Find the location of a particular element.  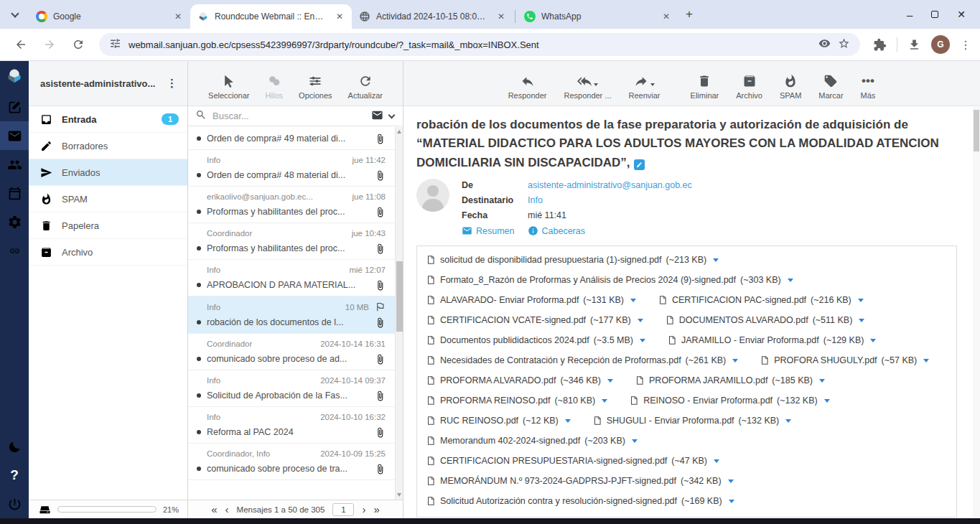

first-page-button: « is located at coordinates (214, 510).